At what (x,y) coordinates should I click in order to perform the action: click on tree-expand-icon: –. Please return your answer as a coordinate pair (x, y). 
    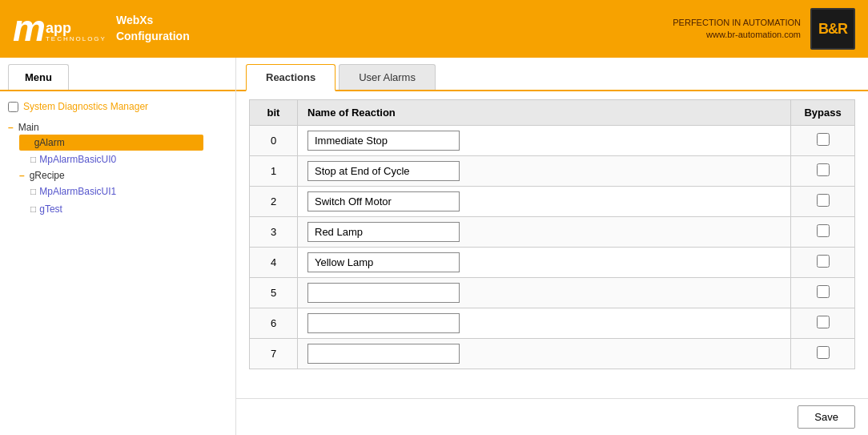
    Looking at the image, I should click on (11, 127).